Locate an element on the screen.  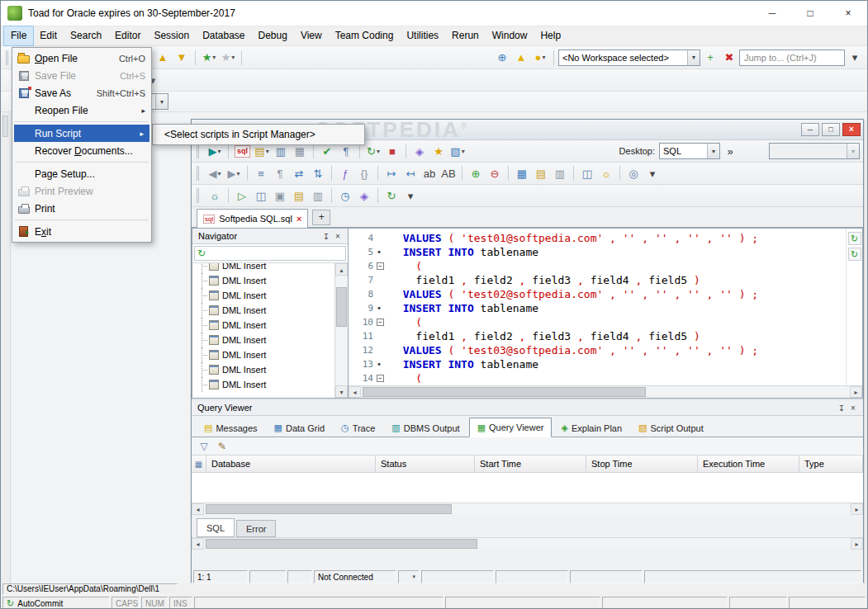
export-file-icon: ▤ is located at coordinates (299, 196).